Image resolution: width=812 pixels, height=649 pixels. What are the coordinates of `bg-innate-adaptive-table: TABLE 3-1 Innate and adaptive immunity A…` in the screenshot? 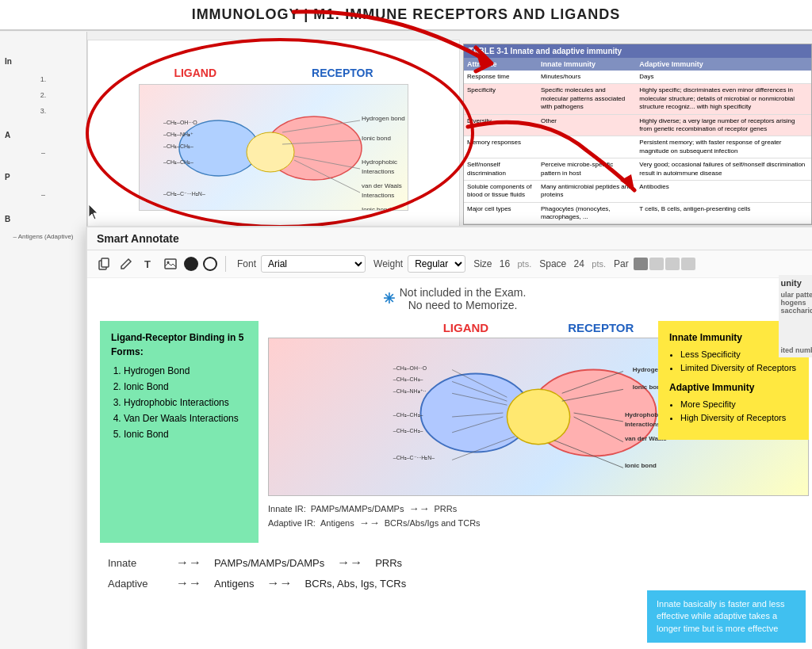 It's located at (638, 135).